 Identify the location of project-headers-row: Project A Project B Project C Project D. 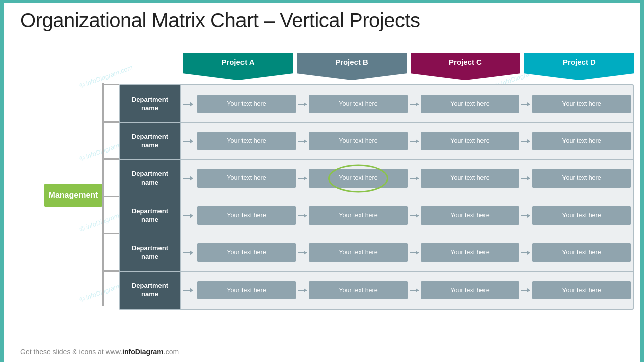
(409, 66).